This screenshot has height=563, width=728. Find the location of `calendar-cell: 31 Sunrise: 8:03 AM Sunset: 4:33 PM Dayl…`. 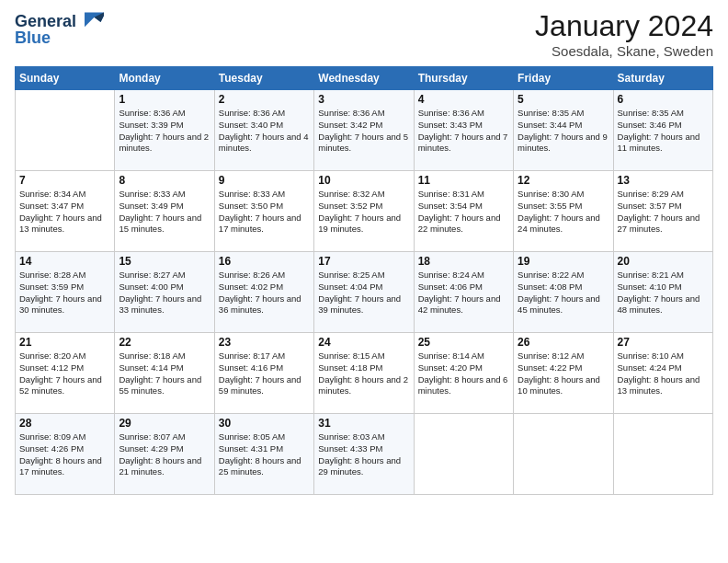

calendar-cell: 31 Sunrise: 8:03 AM Sunset: 4:33 PM Dayl… is located at coordinates (364, 454).